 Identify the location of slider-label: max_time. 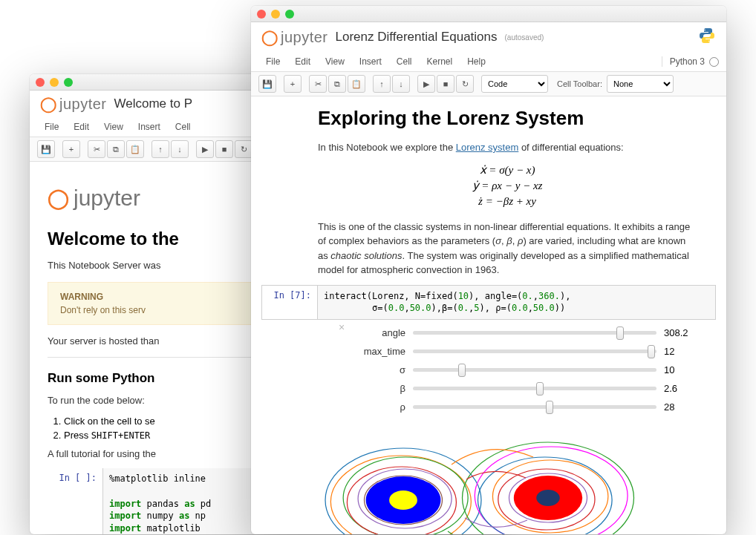
(379, 352).